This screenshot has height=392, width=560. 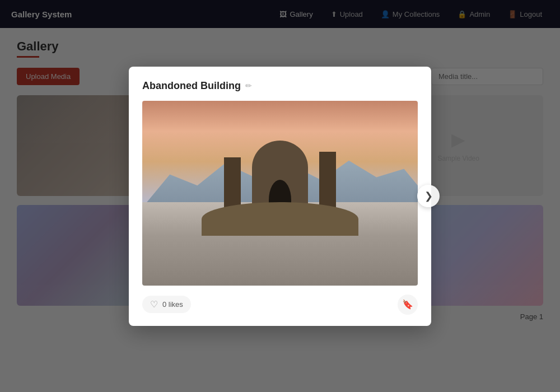 What do you see at coordinates (280, 86) in the screenshot?
I see `modal-header: Abandoned Building ✏` at bounding box center [280, 86].